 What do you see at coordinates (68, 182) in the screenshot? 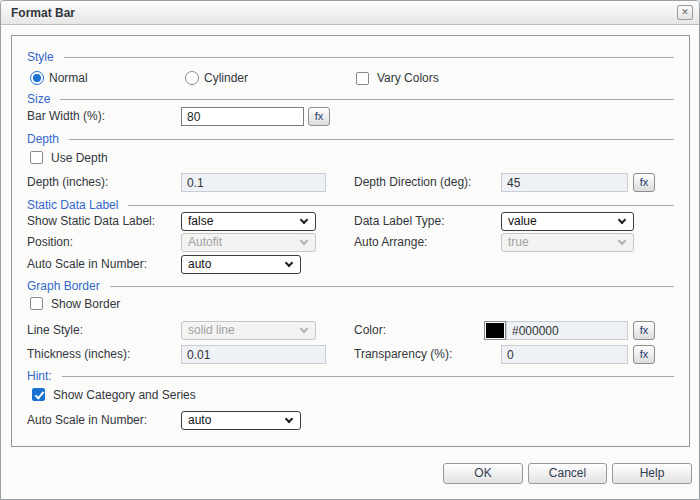
I see `depth-inches-label: Depth (inches):` at bounding box center [68, 182].